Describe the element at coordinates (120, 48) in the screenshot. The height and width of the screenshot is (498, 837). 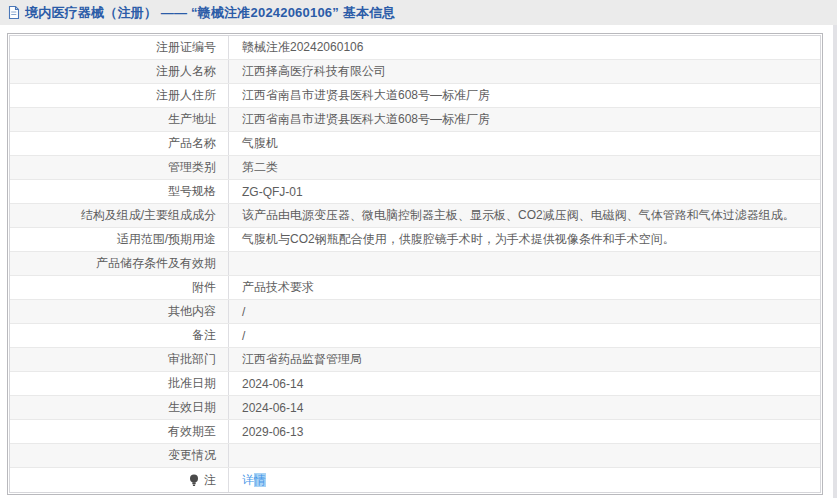
I see `row-label: 注册证编号` at that location.